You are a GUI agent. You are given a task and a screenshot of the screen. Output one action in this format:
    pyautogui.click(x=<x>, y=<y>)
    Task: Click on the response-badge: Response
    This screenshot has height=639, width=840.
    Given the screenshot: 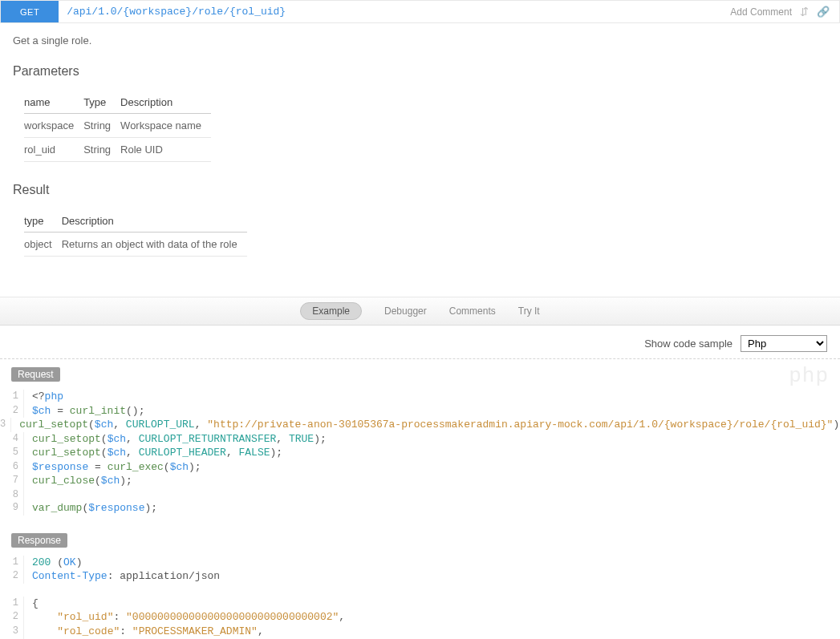 What is the action you would take?
    pyautogui.click(x=39, y=540)
    